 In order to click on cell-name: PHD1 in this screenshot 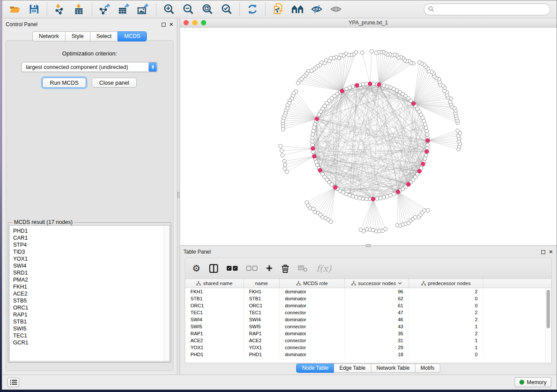, I will do `click(262, 354)`.